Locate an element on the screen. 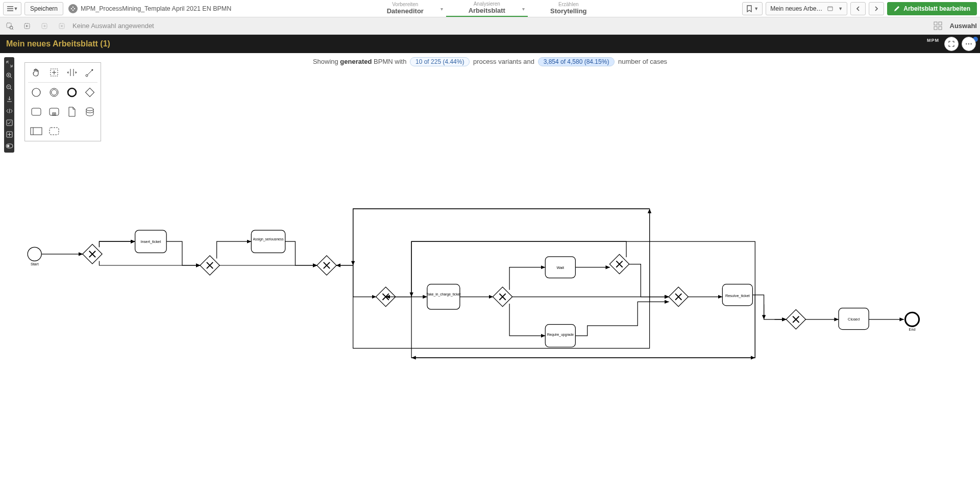 Image resolution: width=980 pixels, height=493 pixels. svg-text: Insert_ticket is located at coordinates (151, 242).